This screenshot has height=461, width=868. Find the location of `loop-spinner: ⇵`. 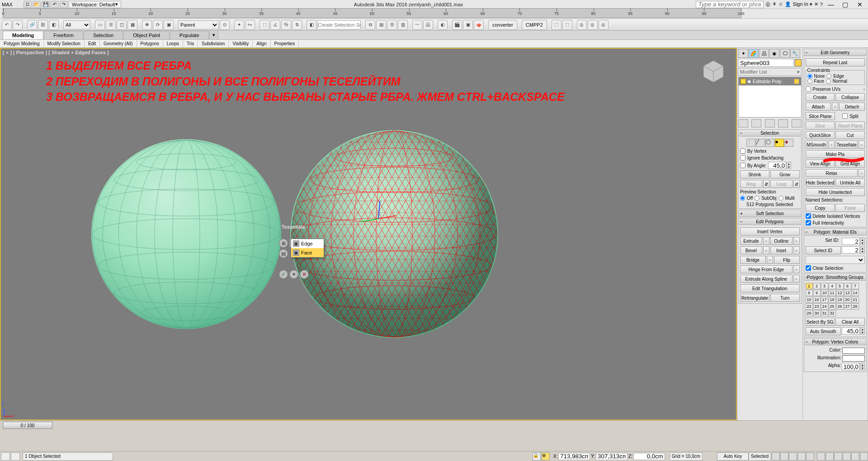

loop-spinner: ⇵ is located at coordinates (797, 184).